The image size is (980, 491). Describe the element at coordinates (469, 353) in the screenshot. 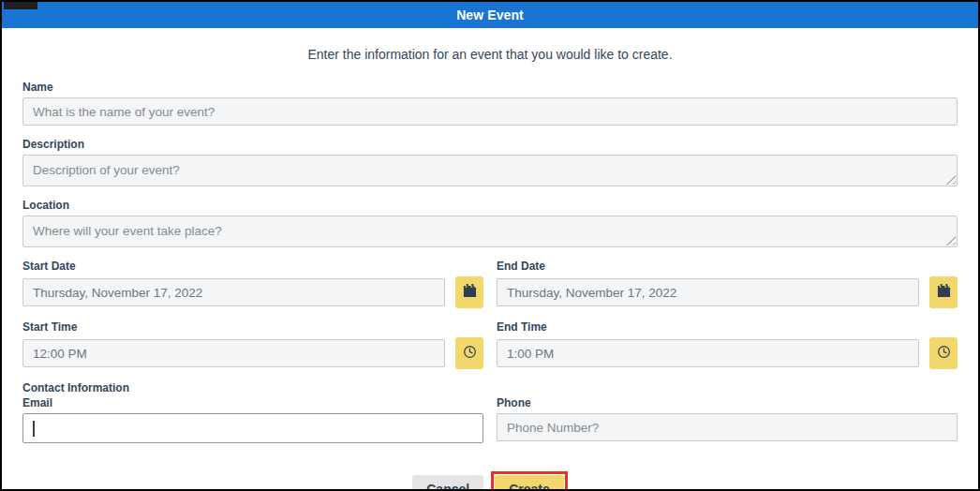

I see `start-time-picker-button` at that location.